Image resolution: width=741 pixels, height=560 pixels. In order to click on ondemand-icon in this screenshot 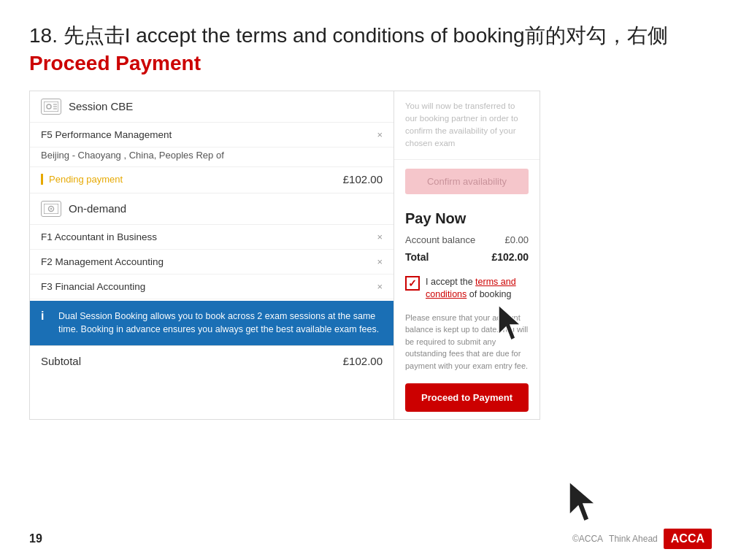, I will do `click(51, 209)`.